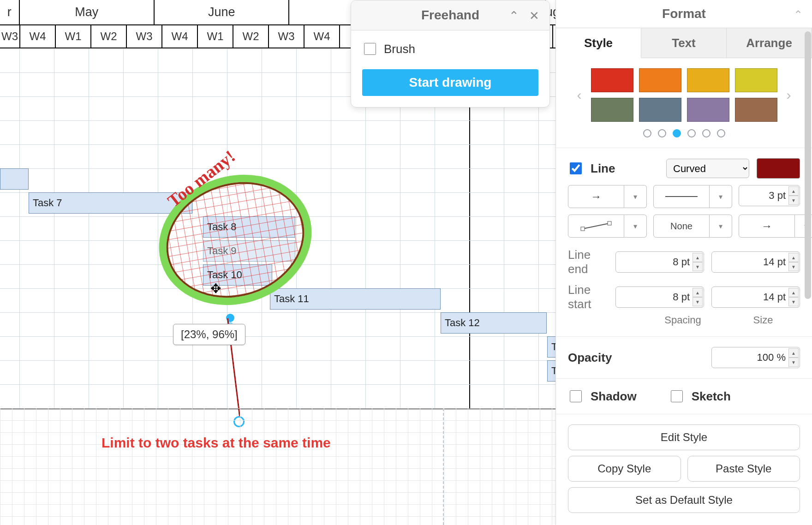 The image size is (812, 525). Describe the element at coordinates (10, 12) in the screenshot. I see `month-cell: r` at that location.